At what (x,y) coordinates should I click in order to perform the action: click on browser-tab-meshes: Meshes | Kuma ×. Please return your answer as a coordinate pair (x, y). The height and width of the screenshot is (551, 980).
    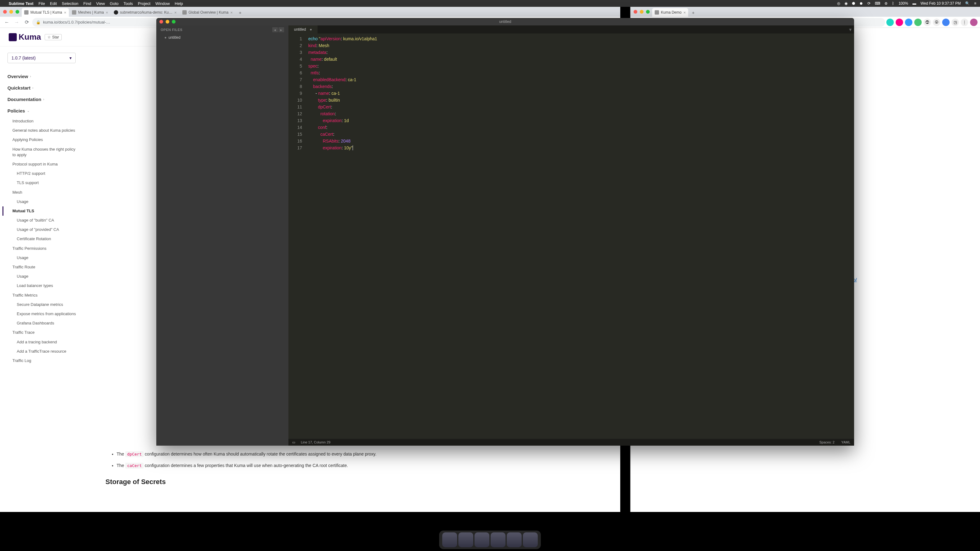
    Looking at the image, I should click on (90, 12).